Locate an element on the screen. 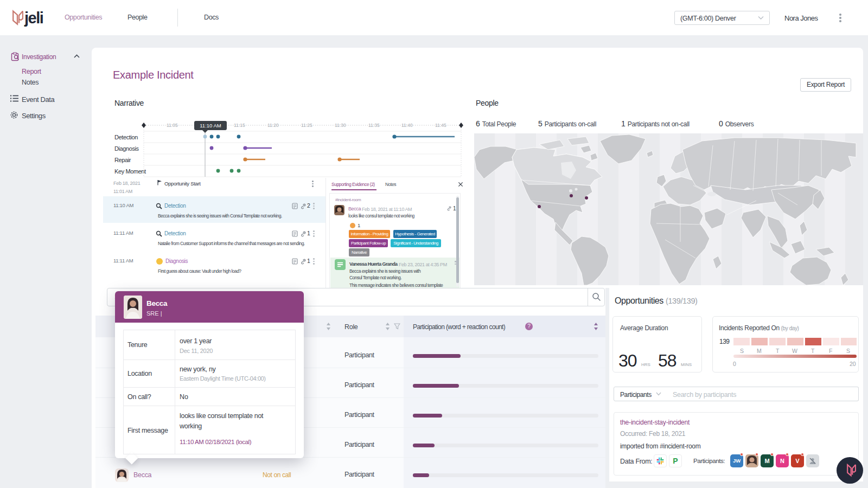  svg-text: 11:25 is located at coordinates (307, 125).